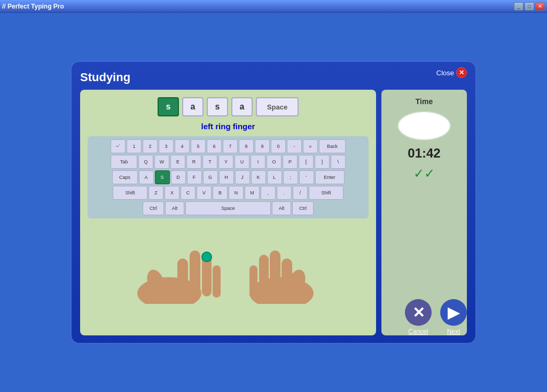 The height and width of the screenshot is (392, 547). I want to click on key-p: P, so click(290, 162).